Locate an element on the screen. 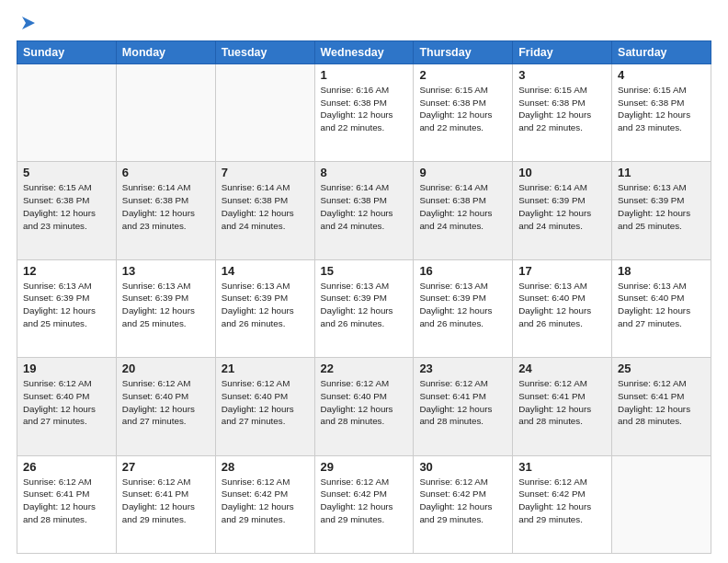 The image size is (728, 563). calendar-day-27: 27Sunrise: 6:12 AM Sunset: 6:41 PM Dayli… is located at coordinates (165, 504).